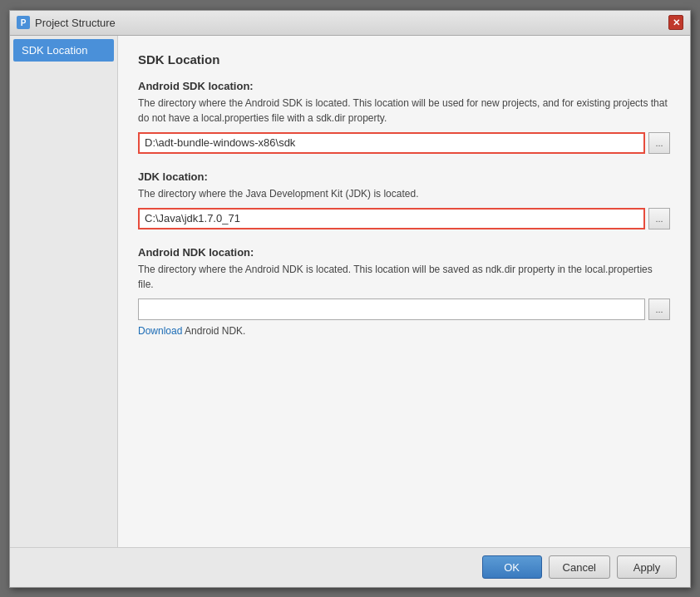  What do you see at coordinates (64, 291) in the screenshot?
I see `sidebar: SDK Location` at bounding box center [64, 291].